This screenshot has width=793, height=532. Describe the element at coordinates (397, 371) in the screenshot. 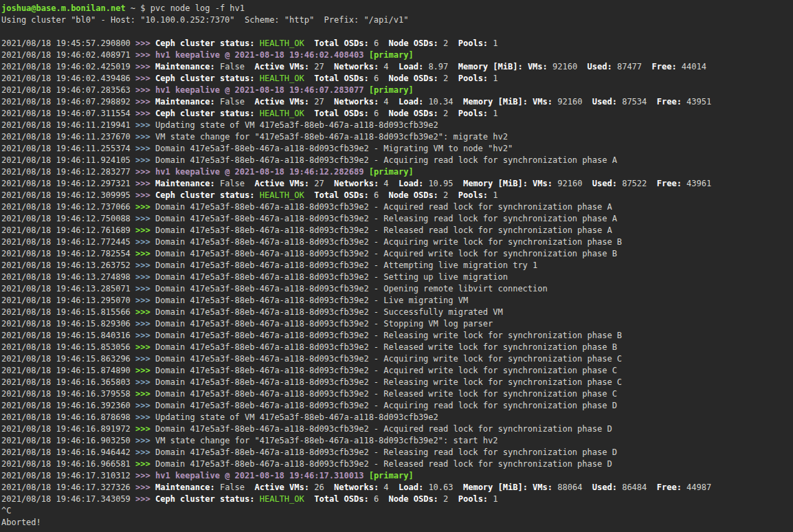

I see `log-line: 2021/08/18 19:46:15.874890 >>> Domain 41…` at that location.